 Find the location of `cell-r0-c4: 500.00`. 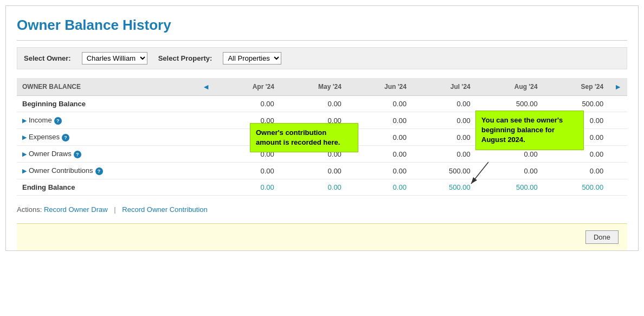

cell-r0-c4: 500.00 is located at coordinates (510, 104).